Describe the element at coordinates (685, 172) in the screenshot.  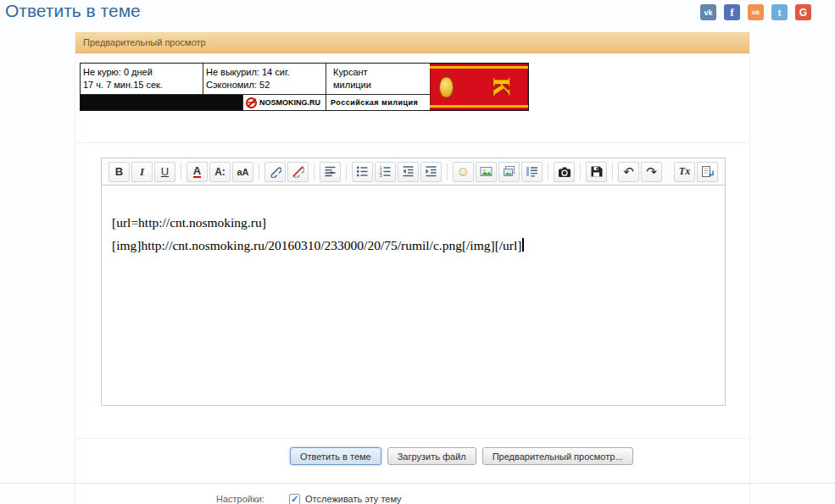
I see `remove-format-button: Tx` at that location.